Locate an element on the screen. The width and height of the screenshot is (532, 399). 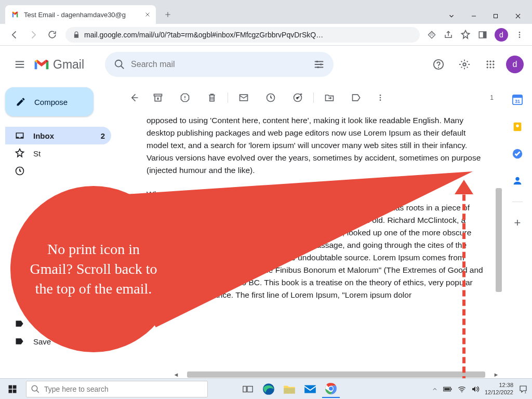
minimize-icon is located at coordinates (474, 16).